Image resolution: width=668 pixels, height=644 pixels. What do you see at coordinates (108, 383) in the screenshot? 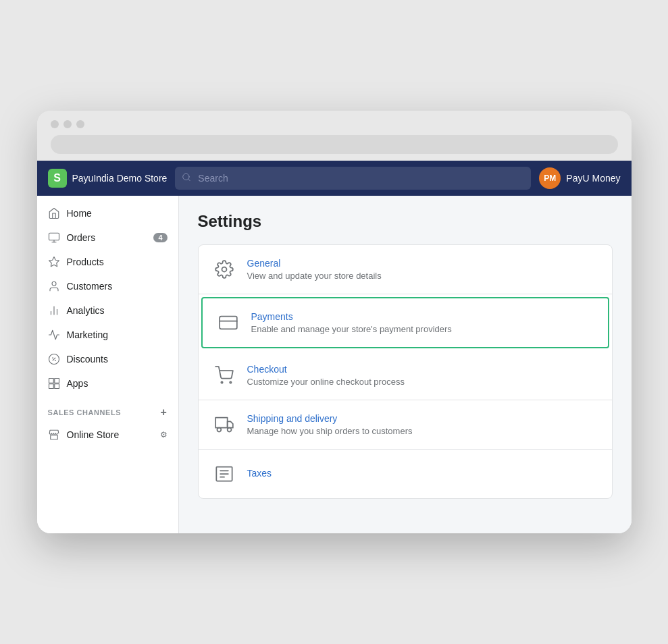
I see `sidebar-item-apps: Apps` at bounding box center [108, 383].